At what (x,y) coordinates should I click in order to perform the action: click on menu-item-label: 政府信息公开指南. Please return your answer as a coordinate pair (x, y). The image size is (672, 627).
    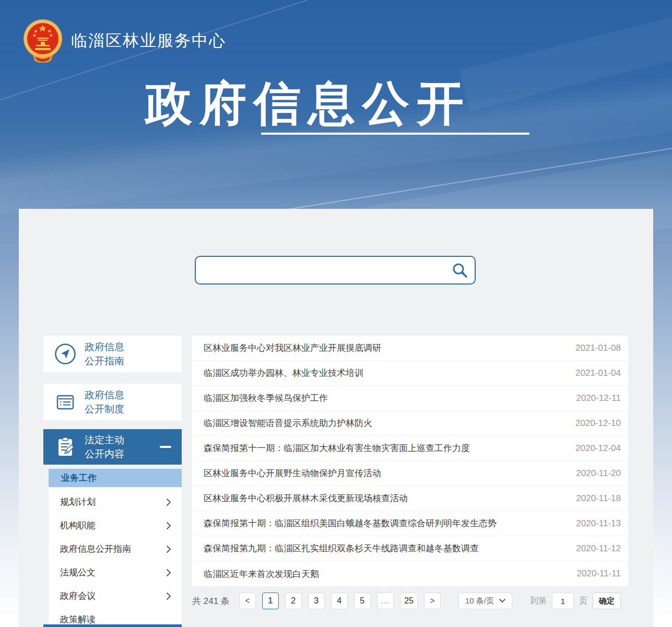
    Looking at the image, I should click on (96, 549).